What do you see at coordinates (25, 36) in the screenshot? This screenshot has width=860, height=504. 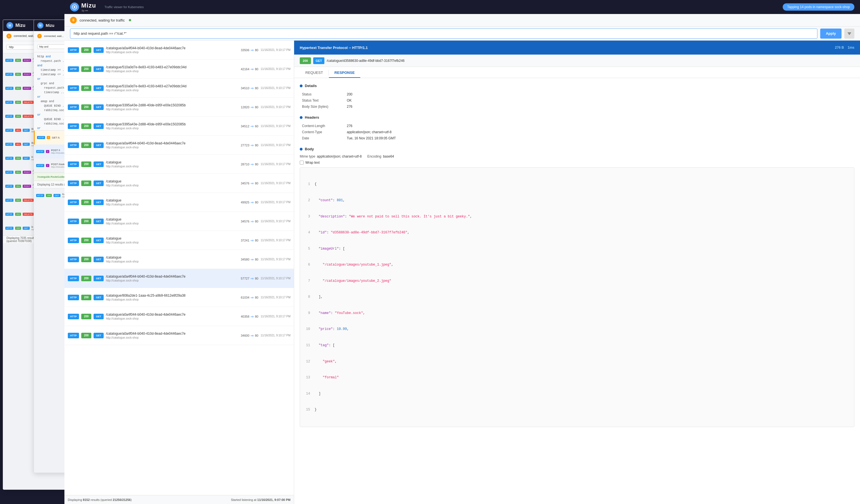 I see `status-text-bg1: connected, wait...` at bounding box center [25, 36].